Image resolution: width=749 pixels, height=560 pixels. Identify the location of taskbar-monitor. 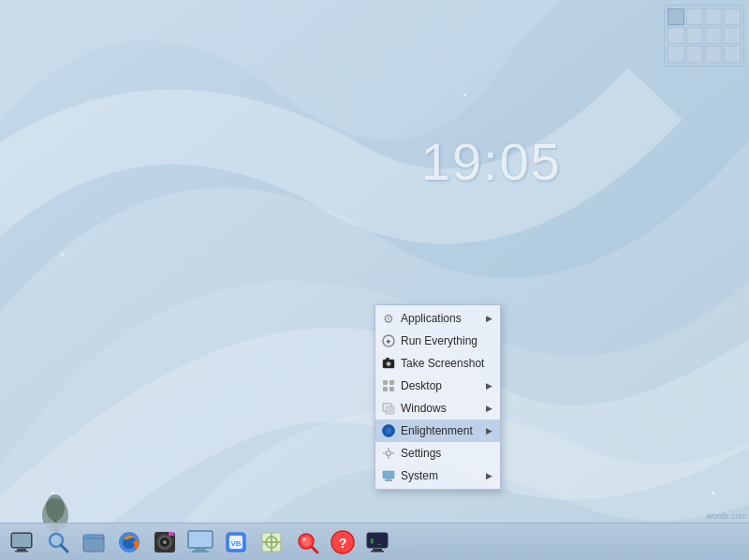
(22, 542).